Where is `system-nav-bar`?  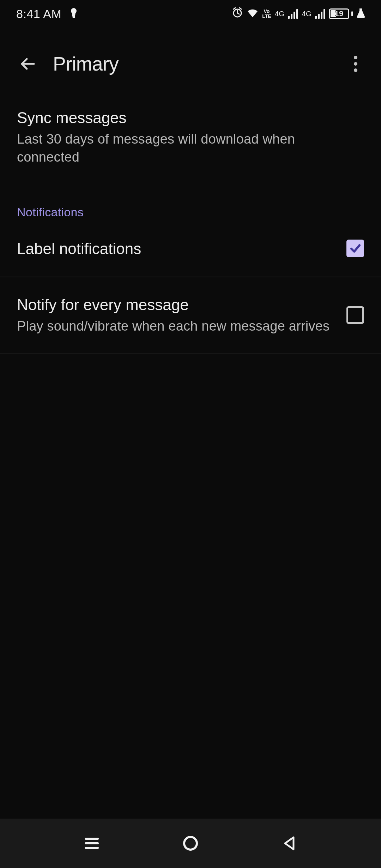
system-nav-bar is located at coordinates (190, 843).